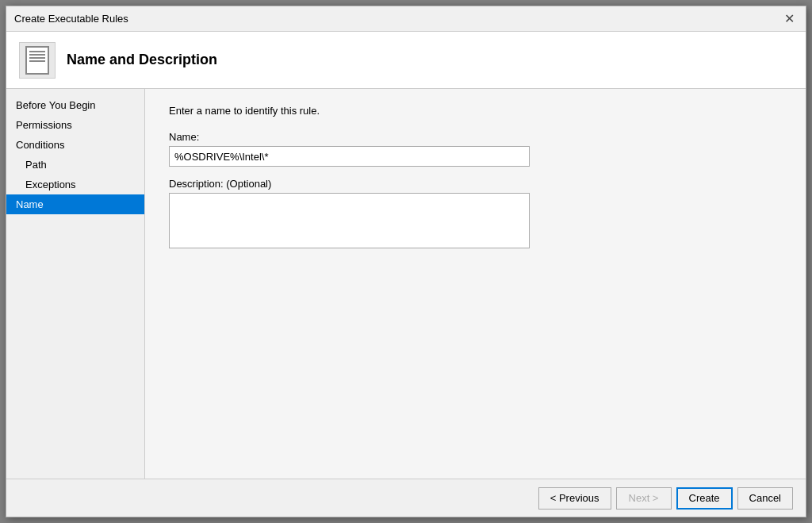 This screenshot has width=812, height=523. What do you see at coordinates (71, 19) in the screenshot?
I see `dialog-title: Create Executable Rules` at bounding box center [71, 19].